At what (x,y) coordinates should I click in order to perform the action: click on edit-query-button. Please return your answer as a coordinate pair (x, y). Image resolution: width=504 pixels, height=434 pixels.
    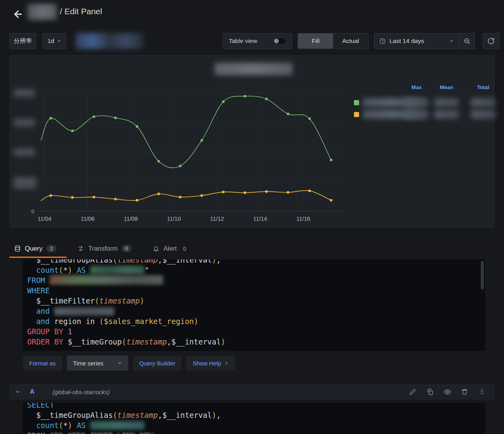
    Looking at the image, I should click on (413, 392).